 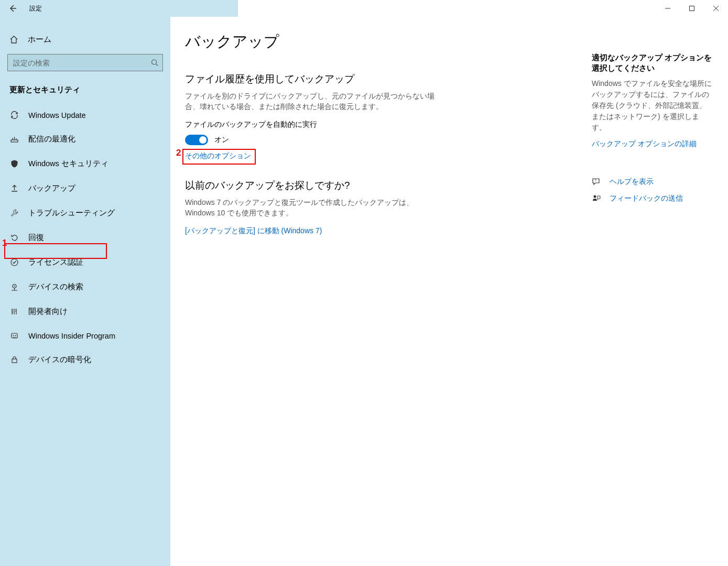 What do you see at coordinates (716, 8) in the screenshot?
I see `close-icon` at bounding box center [716, 8].